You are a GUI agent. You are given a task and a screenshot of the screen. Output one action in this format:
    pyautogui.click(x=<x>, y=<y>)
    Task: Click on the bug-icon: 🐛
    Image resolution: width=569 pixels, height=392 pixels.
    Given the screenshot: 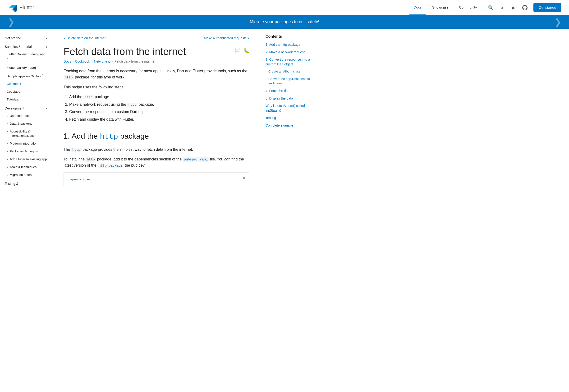 What is the action you would take?
    pyautogui.click(x=246, y=51)
    